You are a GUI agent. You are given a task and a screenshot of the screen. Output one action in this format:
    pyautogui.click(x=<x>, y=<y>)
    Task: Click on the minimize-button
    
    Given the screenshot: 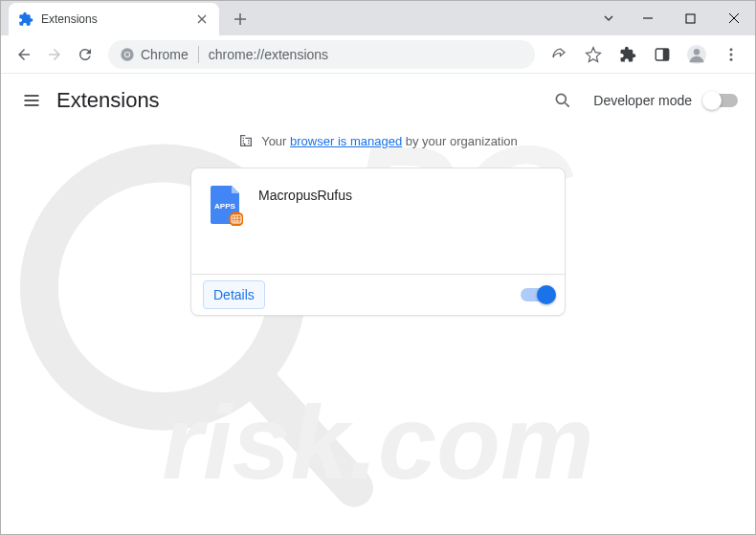 What is the action you would take?
    pyautogui.click(x=647, y=18)
    